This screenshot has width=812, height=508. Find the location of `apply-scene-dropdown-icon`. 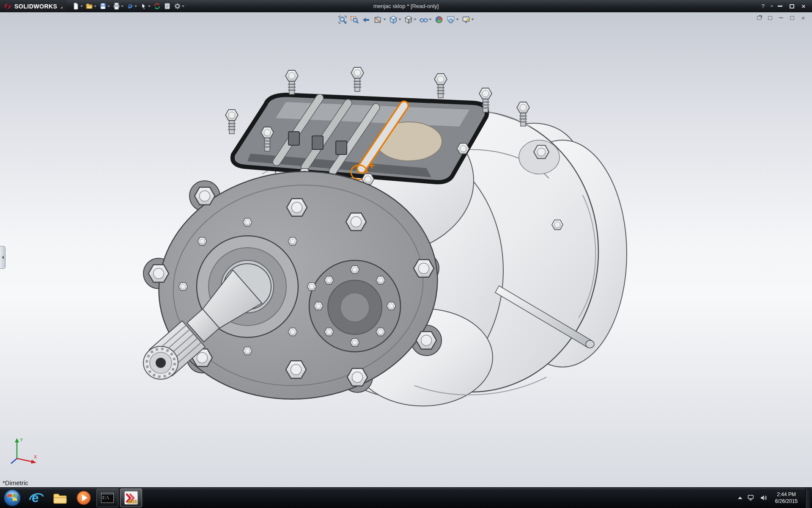

apply-scene-dropdown-icon is located at coordinates (458, 19).